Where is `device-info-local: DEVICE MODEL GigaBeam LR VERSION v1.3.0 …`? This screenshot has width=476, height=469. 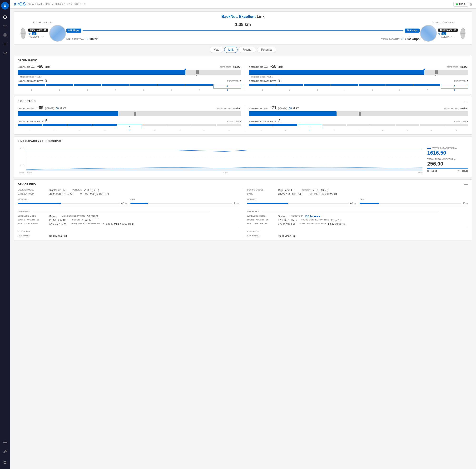 device-info-local: DEVICE MODEL GigaBeam LR VERSION v1.3.0 … is located at coordinates (130, 213).